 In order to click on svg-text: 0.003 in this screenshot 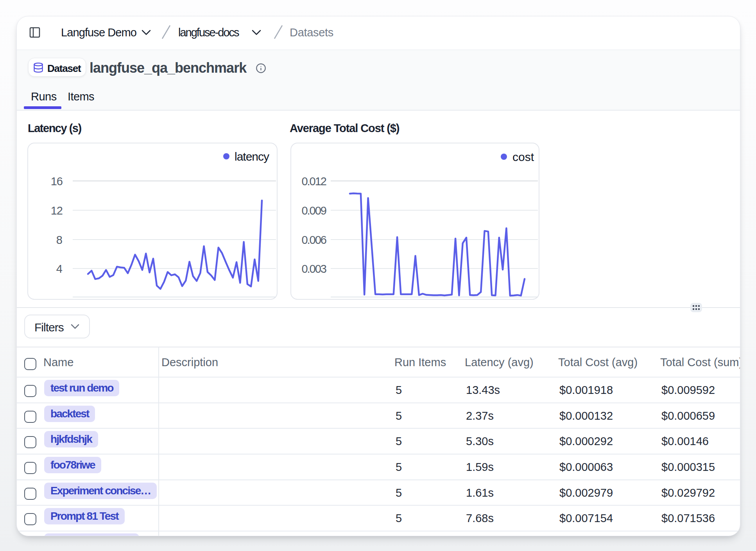, I will do `click(314, 269)`.